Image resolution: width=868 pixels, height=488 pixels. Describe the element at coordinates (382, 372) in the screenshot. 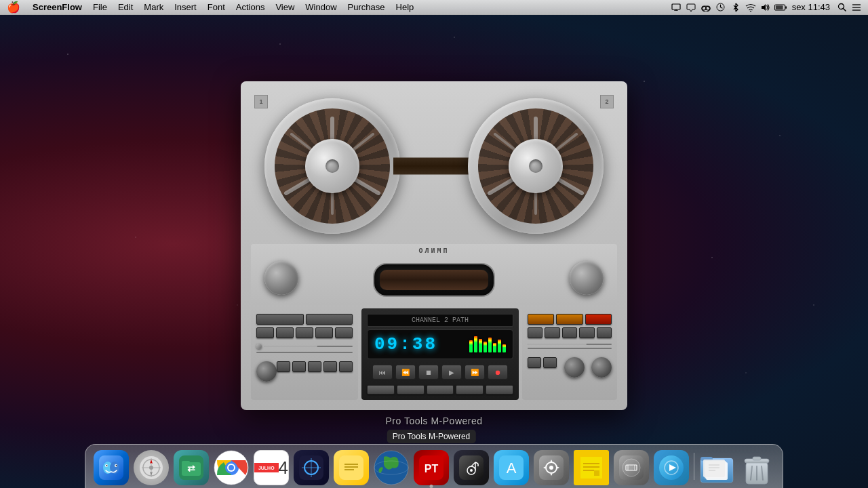

I see `btn-rew: ⏮` at that location.